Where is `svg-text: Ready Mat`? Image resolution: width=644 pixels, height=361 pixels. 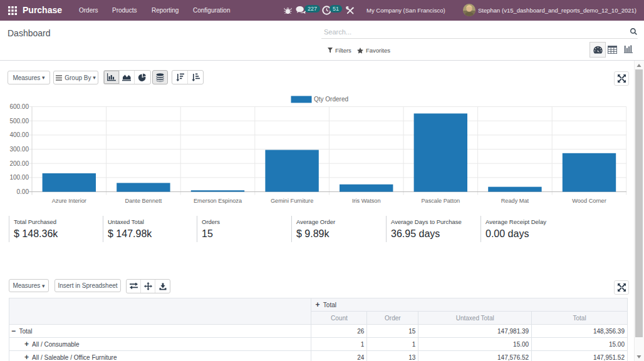
svg-text: Ready Mat is located at coordinates (515, 201).